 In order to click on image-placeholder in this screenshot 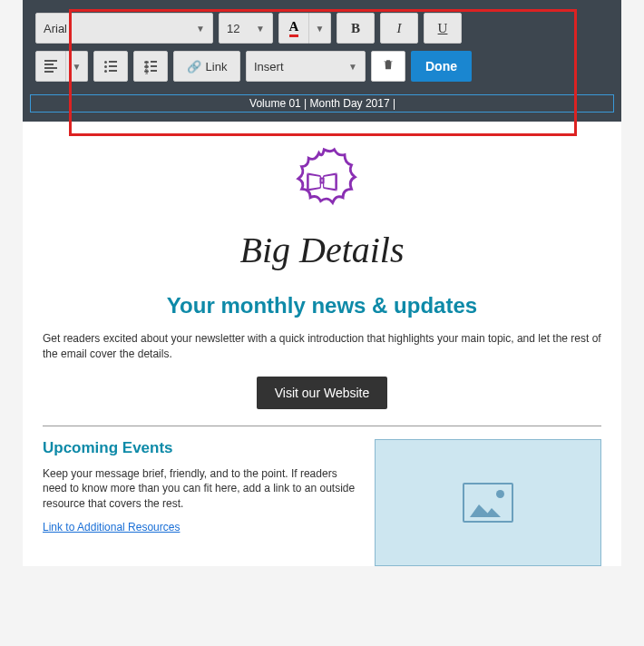, I will do `click(488, 503)`.